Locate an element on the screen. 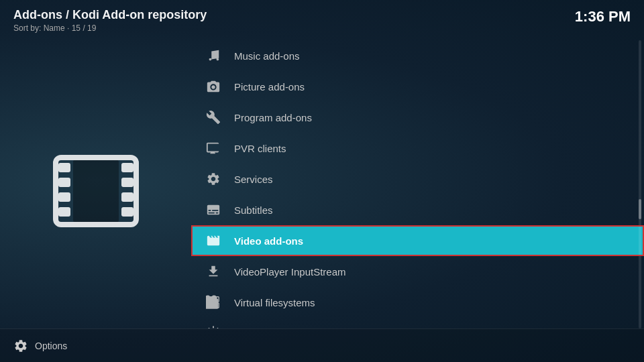 The height and width of the screenshot is (362, 644). sort-info: Sort by: Name · 15 / 19 is located at coordinates (110, 28).